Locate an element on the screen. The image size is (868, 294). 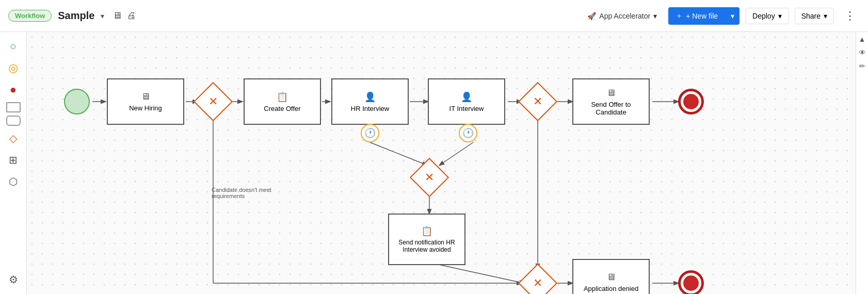
sidebar-intermediate-event: ◎ is located at coordinates (13, 68).